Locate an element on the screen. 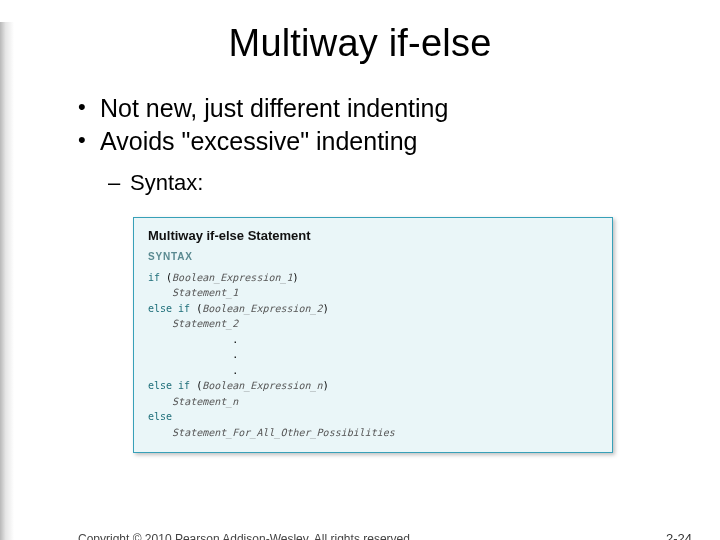  be2: Boolean_Expression_2 is located at coordinates (262, 308).